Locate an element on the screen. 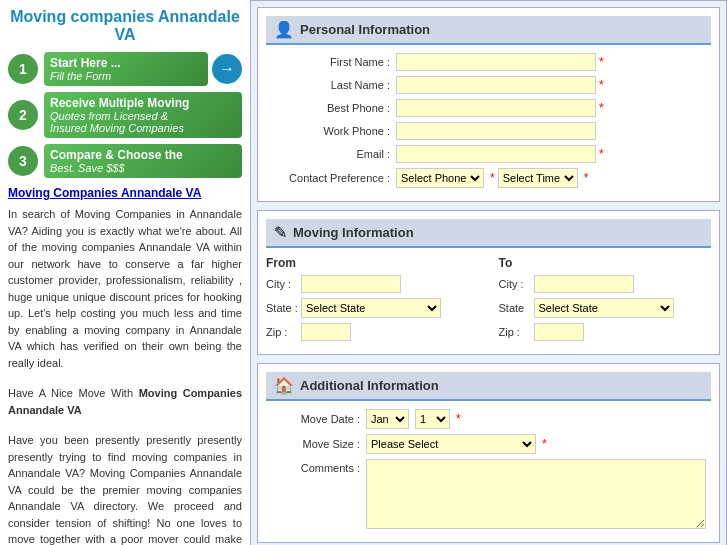 This screenshot has height=545, width=727. email-row: Email : * is located at coordinates (488, 154).